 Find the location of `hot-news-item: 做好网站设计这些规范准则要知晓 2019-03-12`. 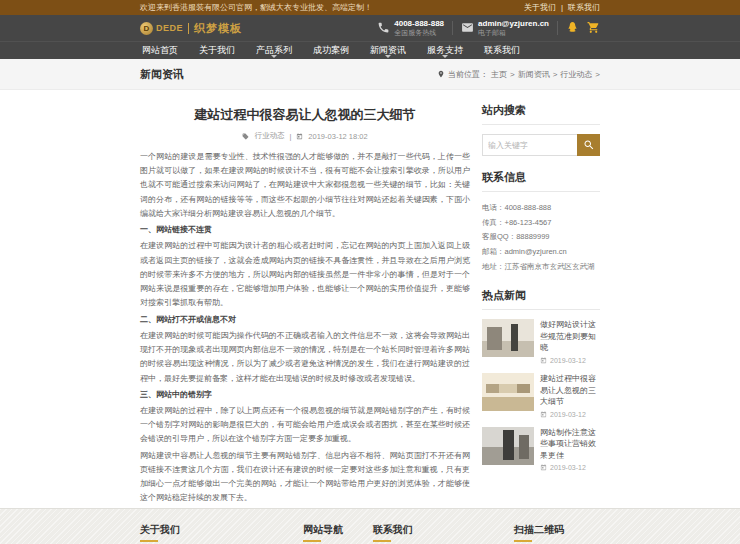

hot-news-item: 做好网站设计这些规范准则要知晓 2019-03-12 is located at coordinates (541, 342).